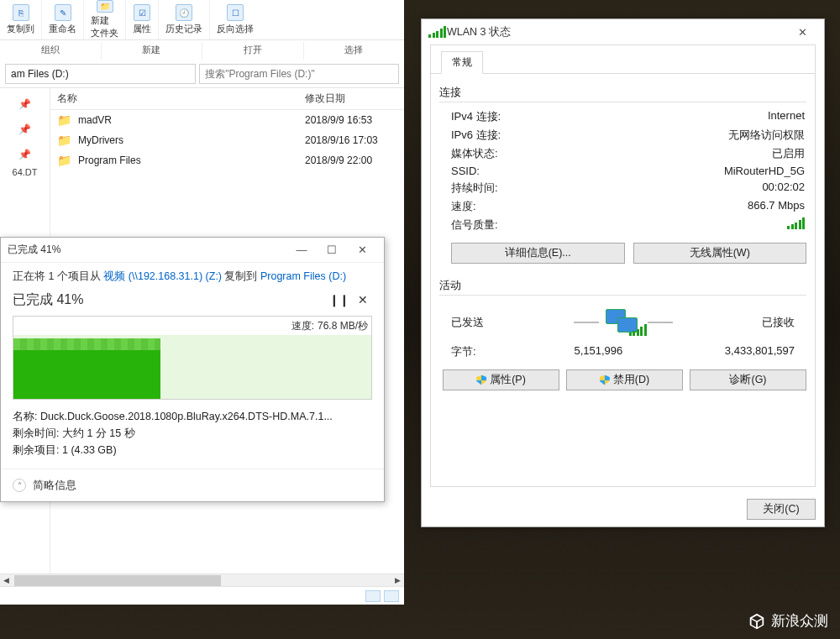 Image resolution: width=840 pixels, height=639 pixels. I want to click on ribbon-rename: ✎重命名, so click(63, 20).